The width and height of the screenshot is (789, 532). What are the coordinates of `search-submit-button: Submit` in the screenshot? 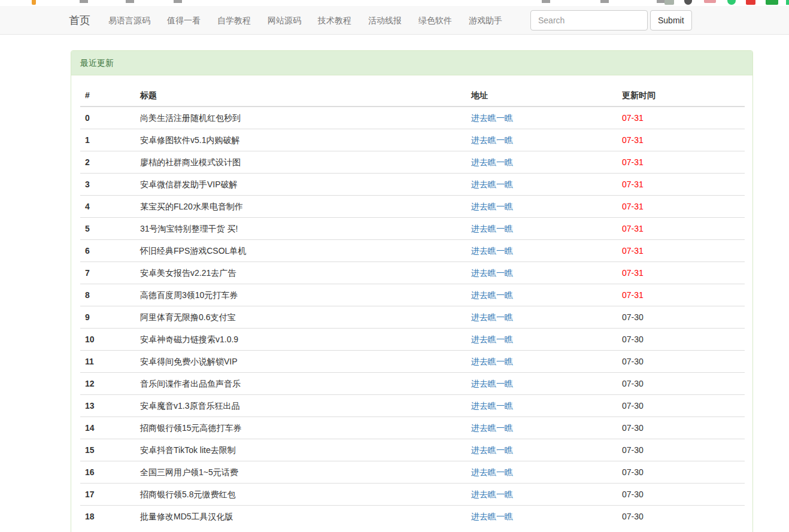 It's located at (671, 20).